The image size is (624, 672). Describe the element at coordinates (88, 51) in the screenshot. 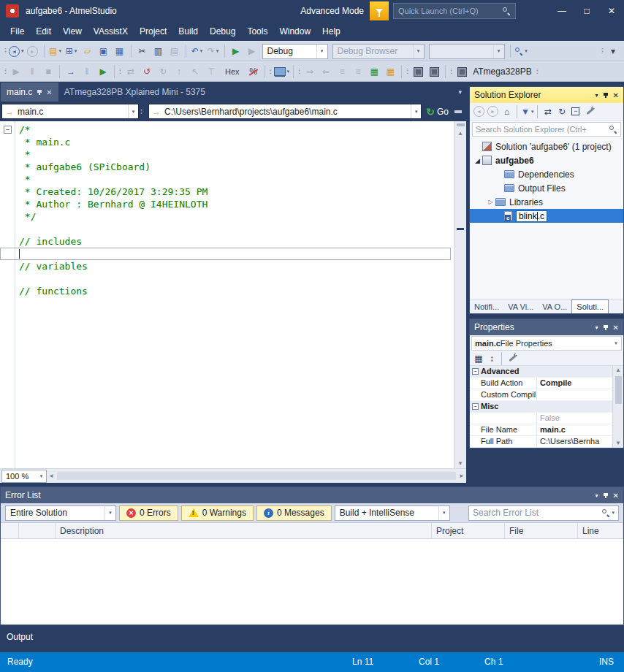

I see `open-file-icon: ▱` at that location.